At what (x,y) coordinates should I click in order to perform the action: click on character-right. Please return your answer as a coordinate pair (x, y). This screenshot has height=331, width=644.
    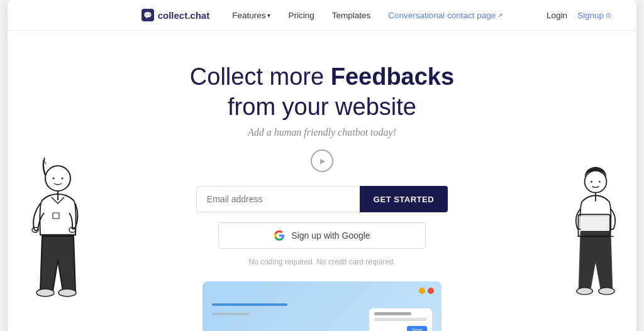
    Looking at the image, I should click on (596, 244).